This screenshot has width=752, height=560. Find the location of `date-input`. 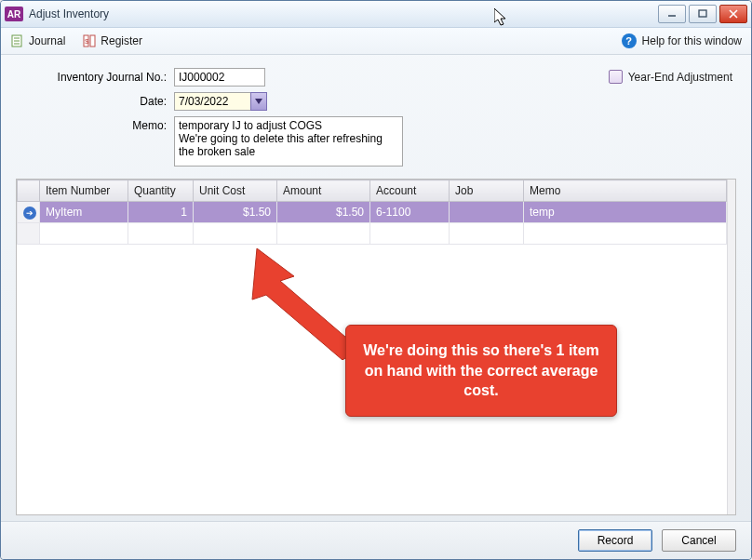

date-input is located at coordinates (212, 101).